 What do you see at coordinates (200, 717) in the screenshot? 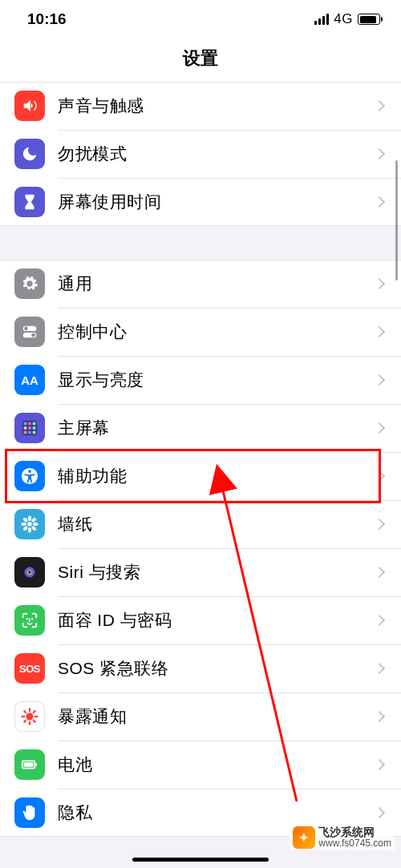
I see `settings-row-exposure: 暴露通知` at bounding box center [200, 717].